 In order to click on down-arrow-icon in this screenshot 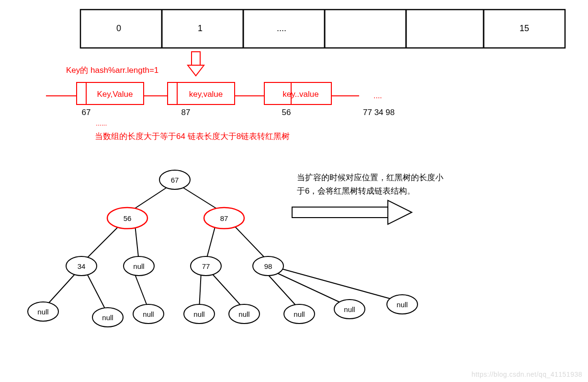, I will do `click(196, 64)`.